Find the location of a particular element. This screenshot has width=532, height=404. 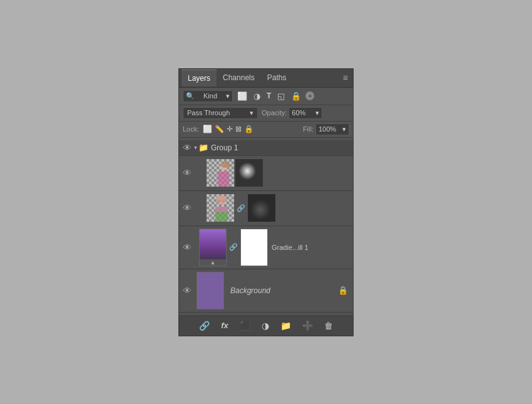

visibility-eye-portrait1: 👁 is located at coordinates (188, 173).